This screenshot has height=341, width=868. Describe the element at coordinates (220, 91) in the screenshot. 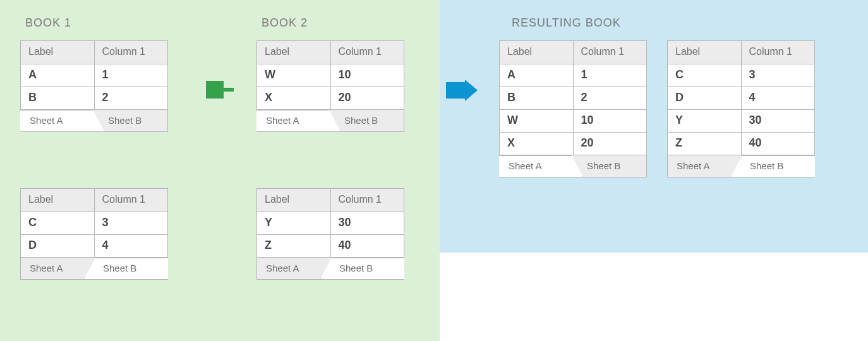

I see `combine-icon` at that location.